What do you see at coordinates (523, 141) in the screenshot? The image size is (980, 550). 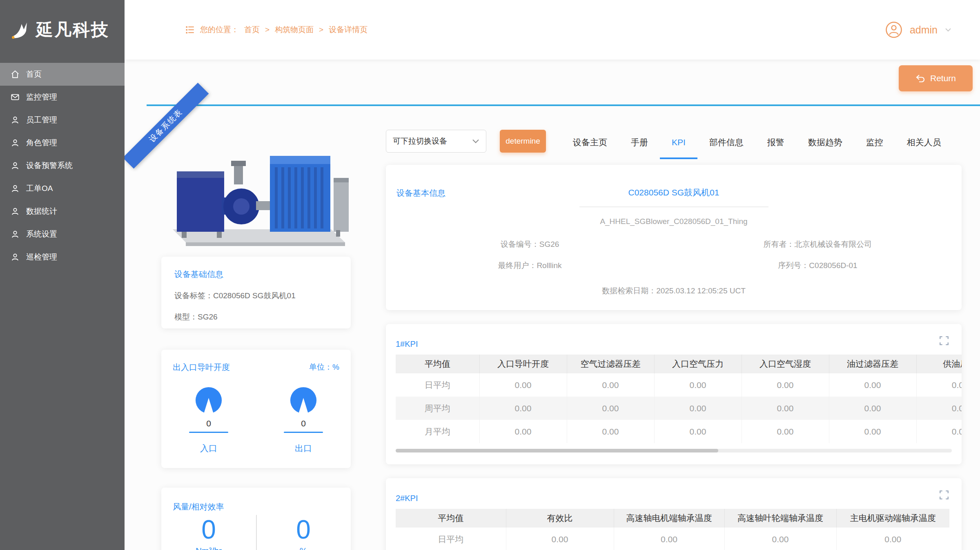 I see `determine-button: determine` at bounding box center [523, 141].